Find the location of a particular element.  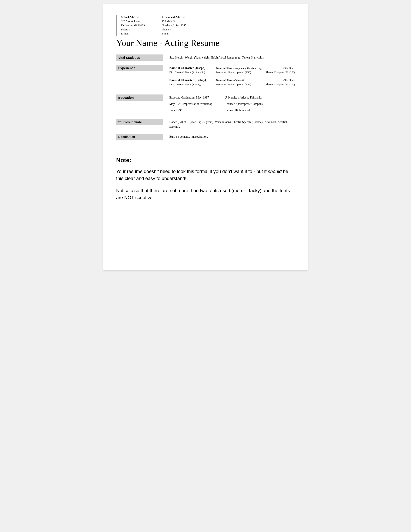

edu-school-0: University of Alaska Fairbanks is located at coordinates (260, 98).